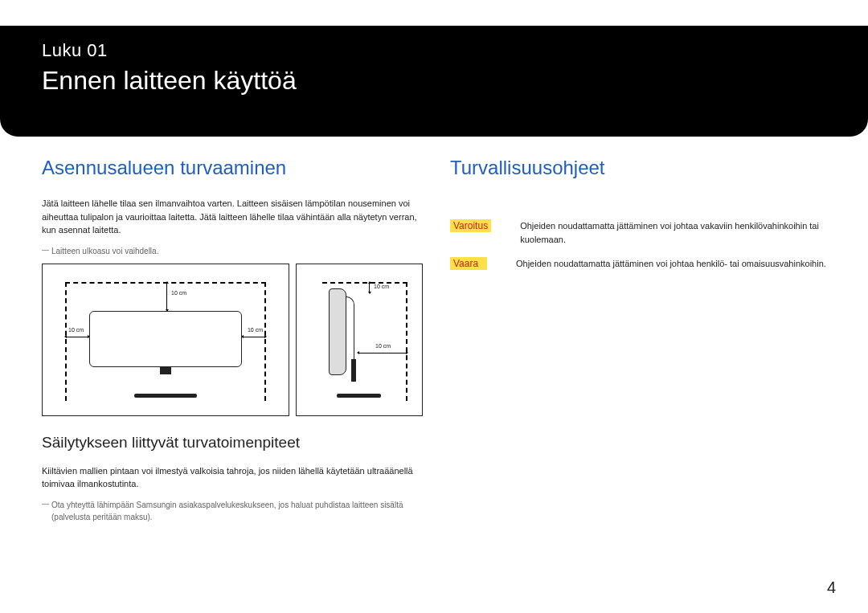 The width and height of the screenshot is (868, 613). Describe the element at coordinates (354, 370) in the screenshot. I see `monitor-stand-post-icon` at that location.